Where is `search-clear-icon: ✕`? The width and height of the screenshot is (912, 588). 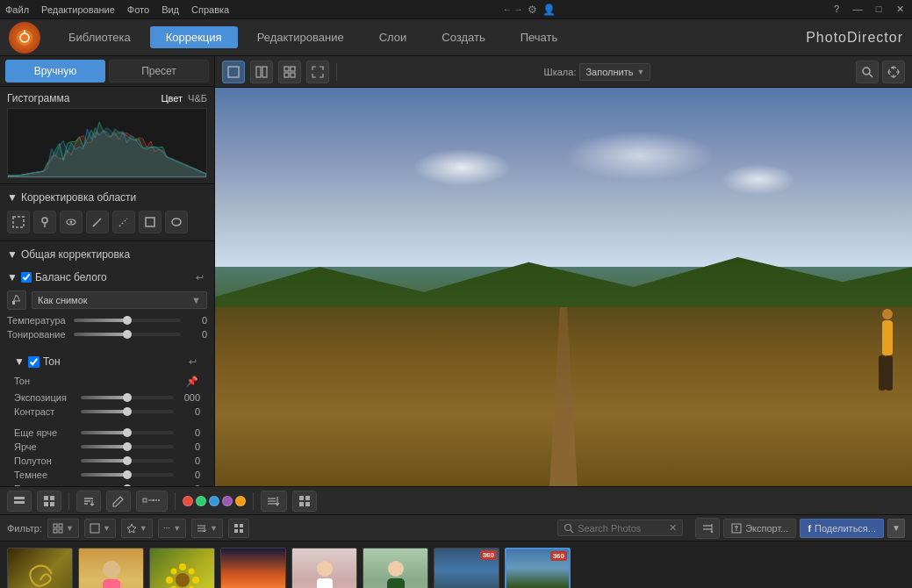
search-clear-icon: ✕ is located at coordinates (672, 528).